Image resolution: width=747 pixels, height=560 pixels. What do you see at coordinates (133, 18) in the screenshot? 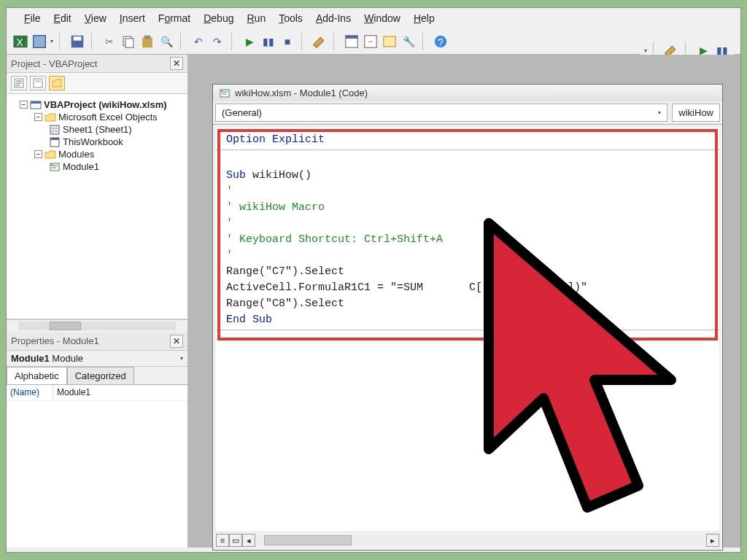
I see `menu-insert: Insert` at bounding box center [133, 18].